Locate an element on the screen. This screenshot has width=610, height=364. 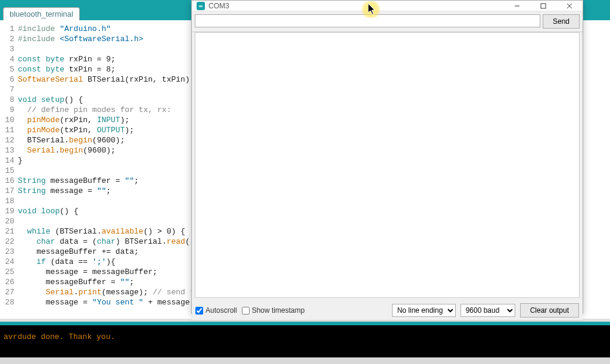
line-number: 9 is located at coordinates (8, 110).